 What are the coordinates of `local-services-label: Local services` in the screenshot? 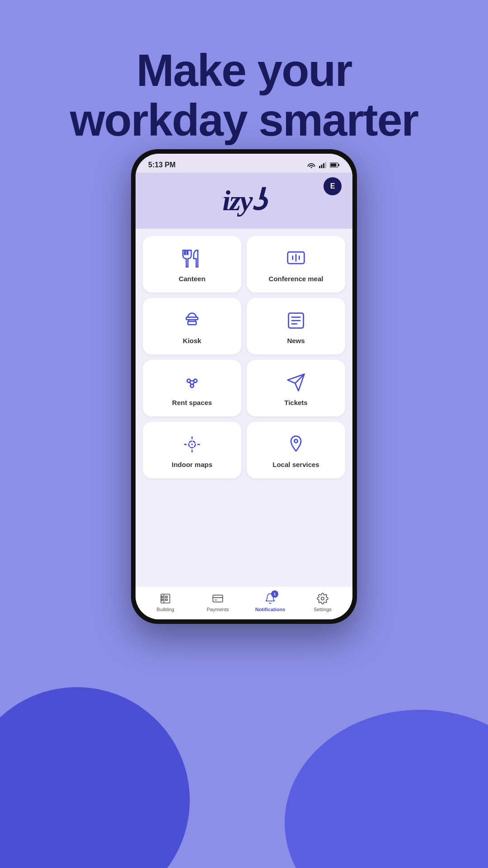 It's located at (296, 465).